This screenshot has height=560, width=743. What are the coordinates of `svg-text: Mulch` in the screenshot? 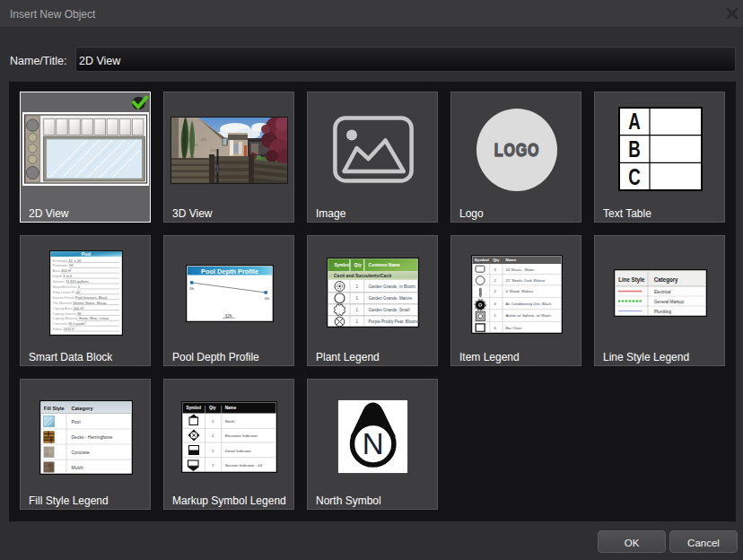 It's located at (78, 468).